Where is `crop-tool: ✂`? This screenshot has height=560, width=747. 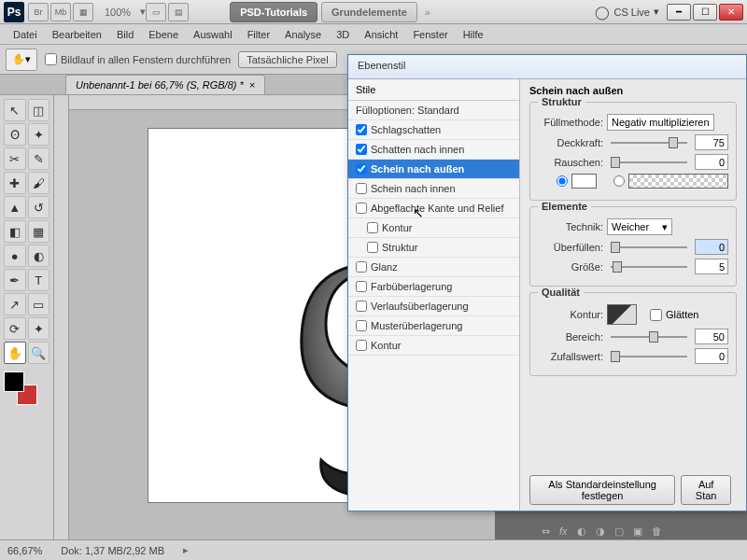 crop-tool: ✂ is located at coordinates (15, 159).